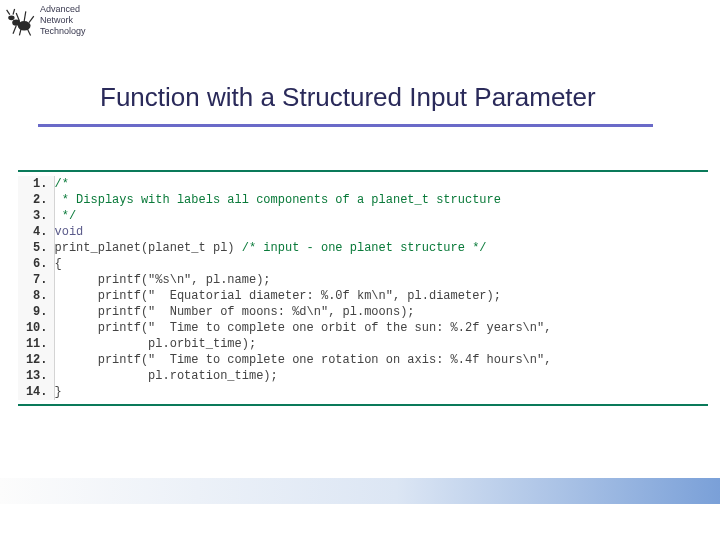 The width and height of the screenshot is (720, 540). Describe the element at coordinates (36, 288) in the screenshot. I see `line-numbers-text: 1. 2. 3. 4. 5. 6. 7. 8. 9. 10. 11. 12. 1…` at that location.